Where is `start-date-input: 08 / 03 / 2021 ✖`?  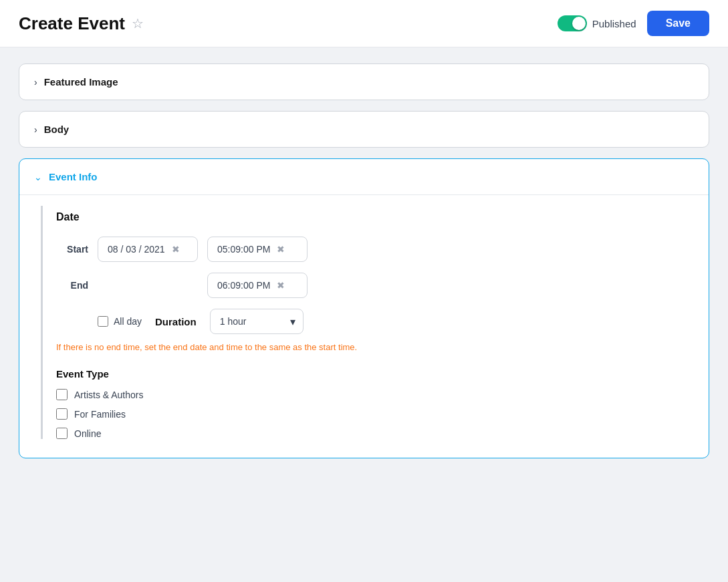 start-date-input: 08 / 03 / 2021 ✖ is located at coordinates (148, 249).